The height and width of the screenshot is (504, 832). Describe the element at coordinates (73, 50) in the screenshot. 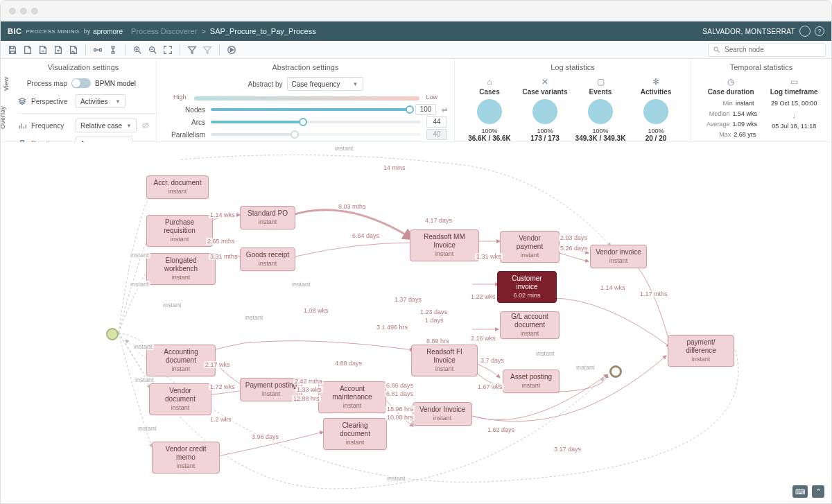

I see `export-image-button` at that location.